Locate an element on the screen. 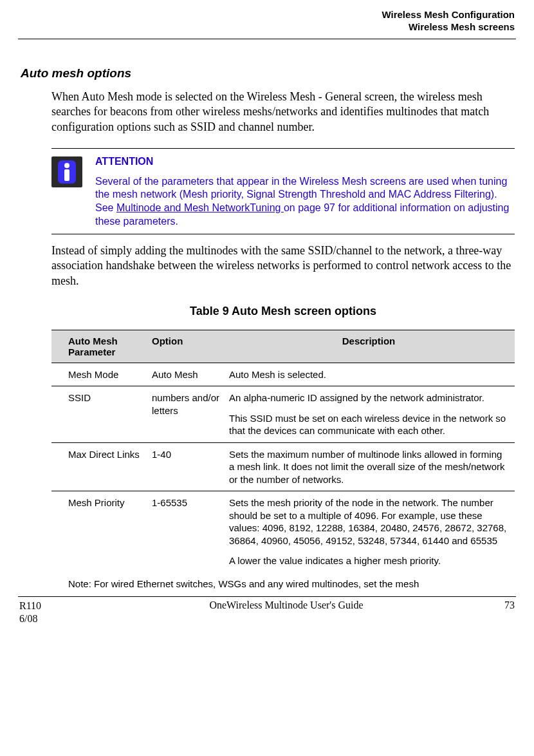  page-footer: R110 6/08 OneWireless Multinode User's G… is located at coordinates (267, 611).